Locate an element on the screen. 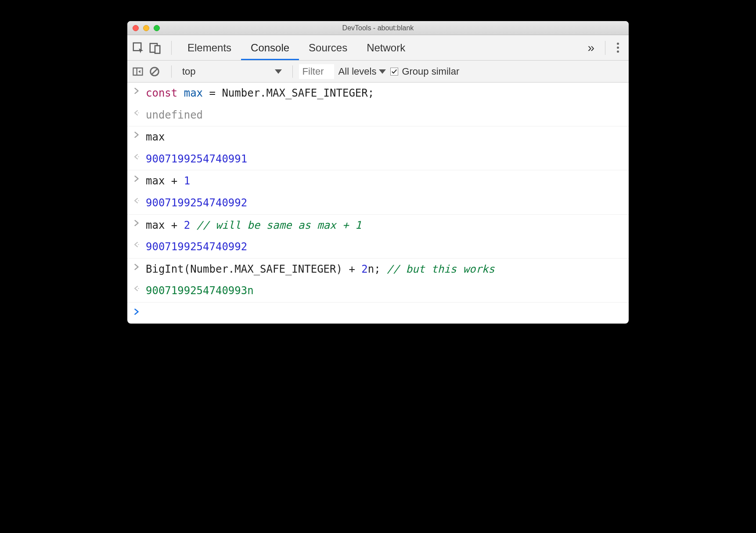  console-input-line: max + 2 // will be same as max + 1 is located at coordinates (378, 226).